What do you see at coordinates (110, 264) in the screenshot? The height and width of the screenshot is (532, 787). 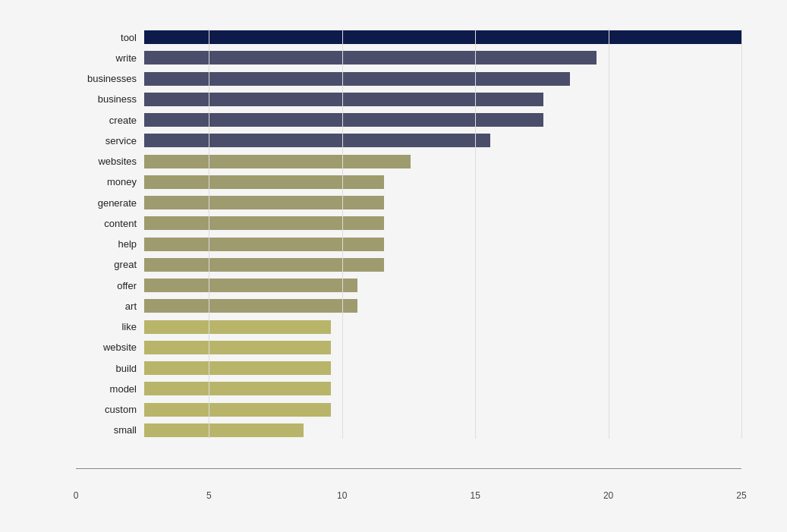 I see `bar-label: great` at bounding box center [110, 264].